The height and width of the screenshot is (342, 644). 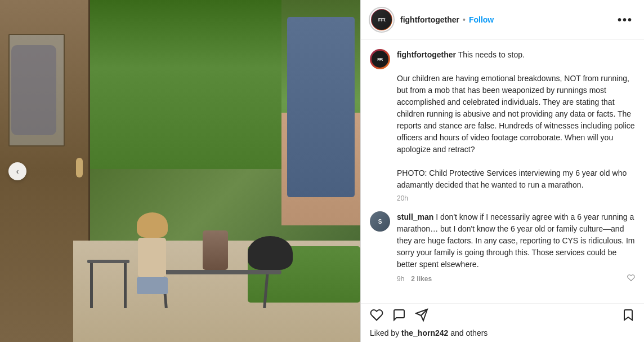 I want to click on share-icon, so click(x=422, y=315).